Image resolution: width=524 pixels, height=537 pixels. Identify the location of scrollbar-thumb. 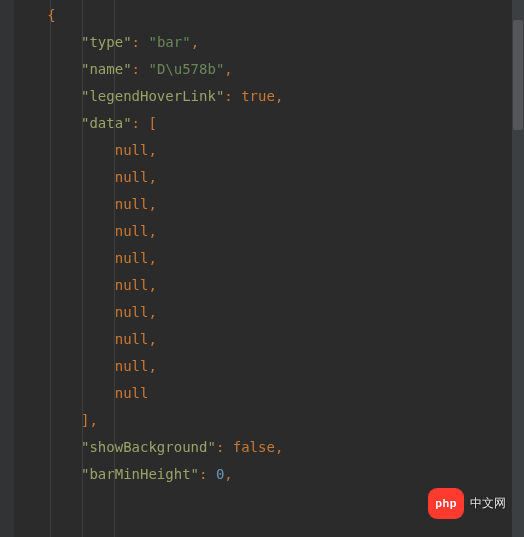
(518, 75).